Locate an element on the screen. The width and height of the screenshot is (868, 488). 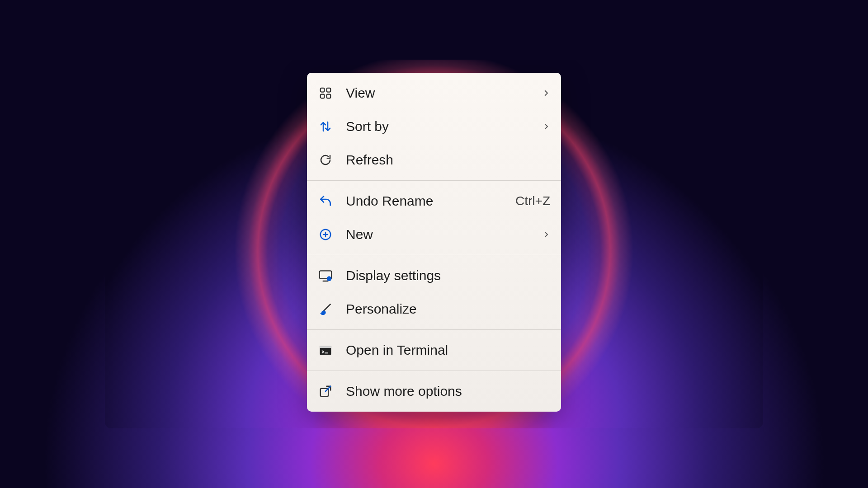
menu-item-personalize: Personalize is located at coordinates (434, 309).